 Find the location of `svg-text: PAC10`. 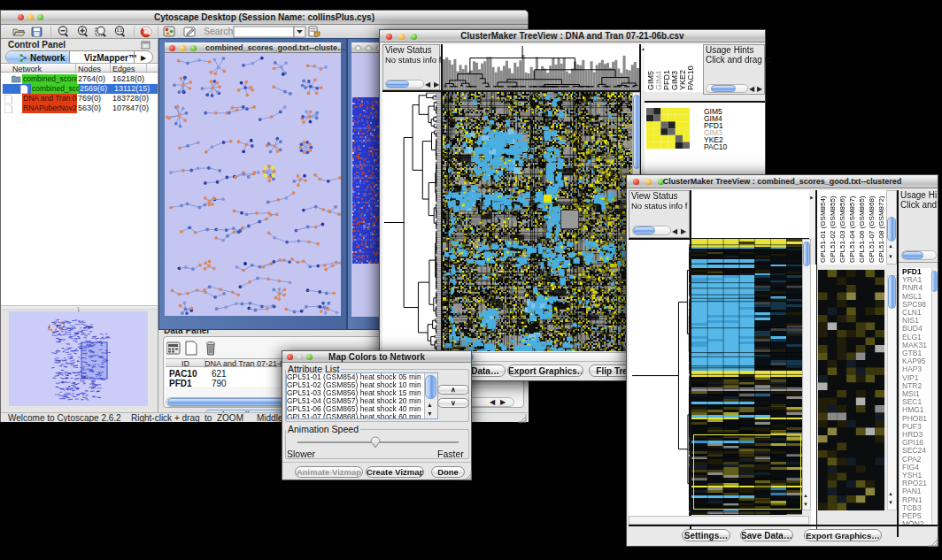

svg-text: PAC10 is located at coordinates (691, 78).